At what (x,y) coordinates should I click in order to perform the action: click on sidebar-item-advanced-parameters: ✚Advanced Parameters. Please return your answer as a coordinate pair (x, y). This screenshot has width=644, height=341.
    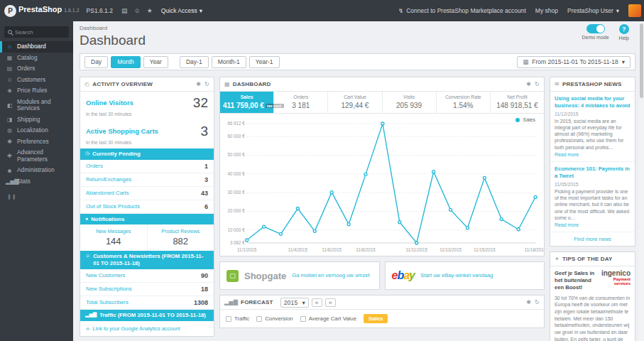
    Looking at the image, I should click on (37, 156).